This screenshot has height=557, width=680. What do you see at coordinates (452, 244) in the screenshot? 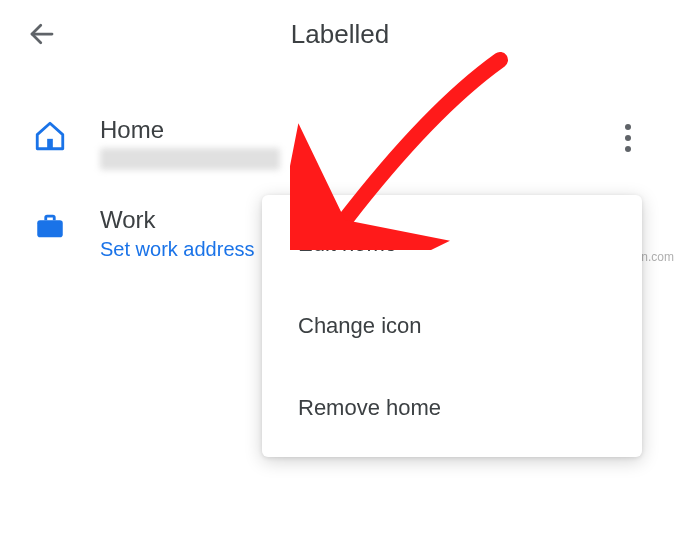
I see `menu-item-edit-home: Edit home` at bounding box center [452, 244].